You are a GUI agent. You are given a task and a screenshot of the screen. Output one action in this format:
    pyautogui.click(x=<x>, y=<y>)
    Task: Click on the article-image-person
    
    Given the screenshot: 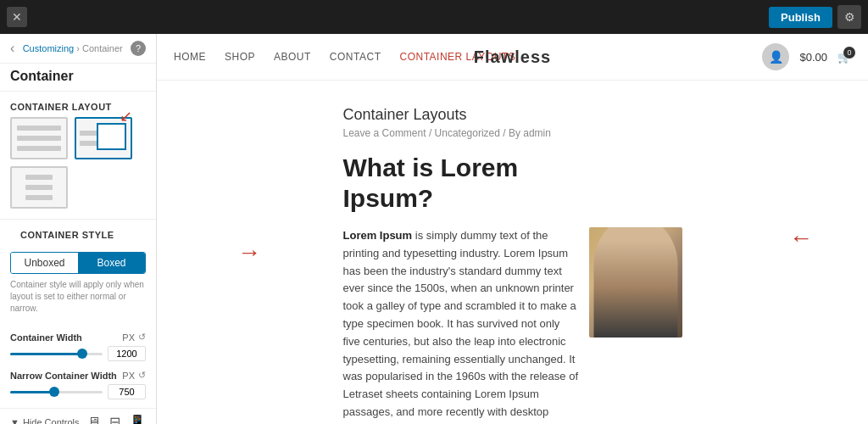 What is the action you would take?
    pyautogui.click(x=636, y=282)
    